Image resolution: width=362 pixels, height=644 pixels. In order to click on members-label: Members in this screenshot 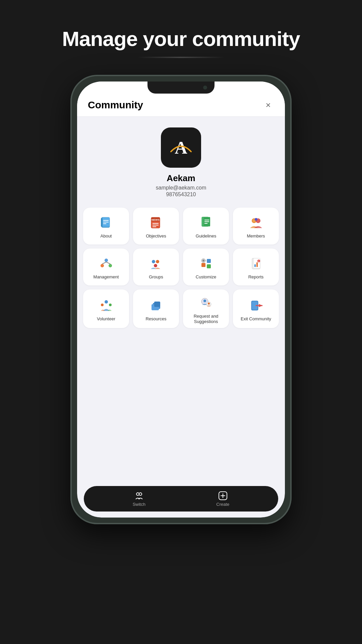, I will do `click(256, 236)`.